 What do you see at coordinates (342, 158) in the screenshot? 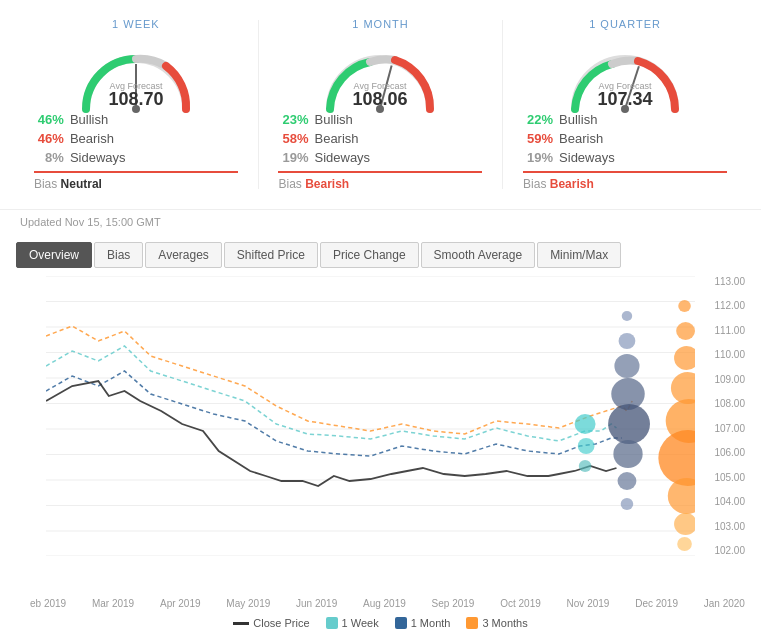
I see `sideways-label-1month: Sideways` at bounding box center [342, 158].